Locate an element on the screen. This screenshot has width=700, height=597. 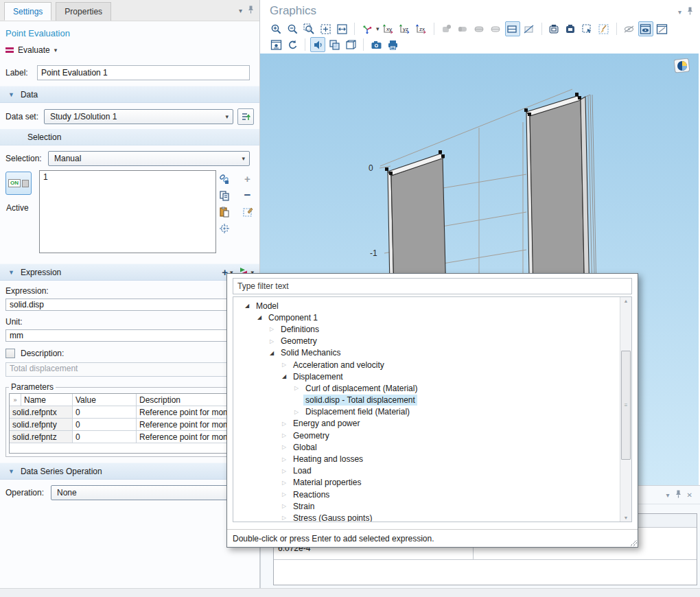
go-to-dataset-button is located at coordinates (246, 117).